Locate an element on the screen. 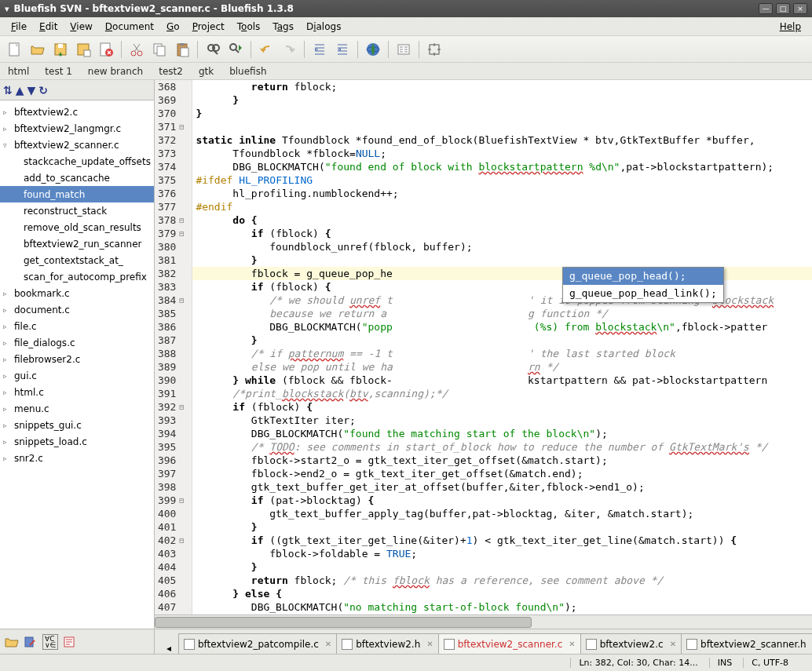  code-line: Tfoundblock *fblock=NULL; is located at coordinates (503, 154).